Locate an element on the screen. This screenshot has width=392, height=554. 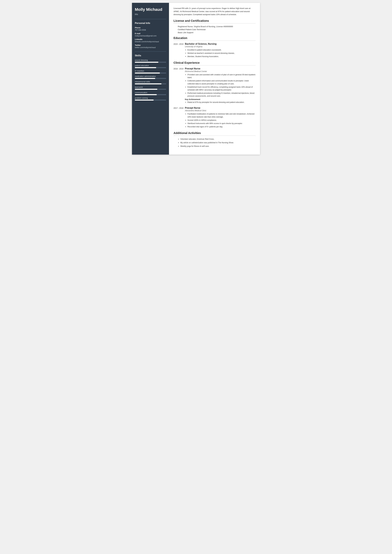
exp-bullet: Scored 100% in HIPAA compliance. is located at coordinates (222, 120).